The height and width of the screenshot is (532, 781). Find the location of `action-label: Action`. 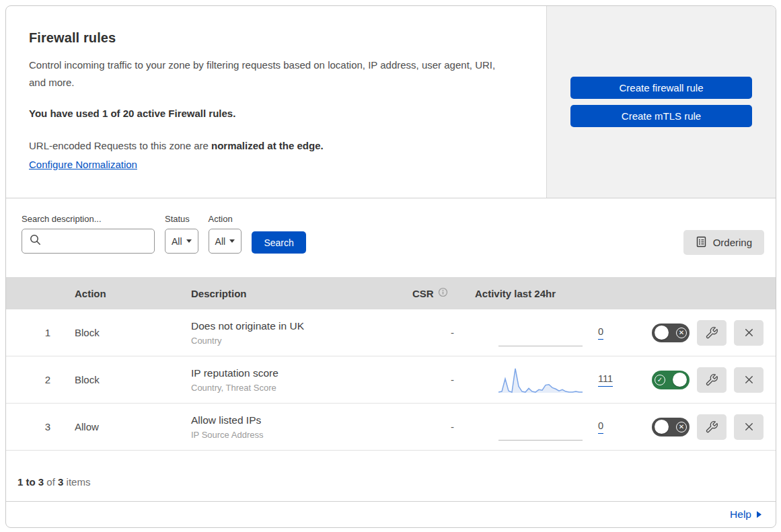

action-label: Action is located at coordinates (225, 219).